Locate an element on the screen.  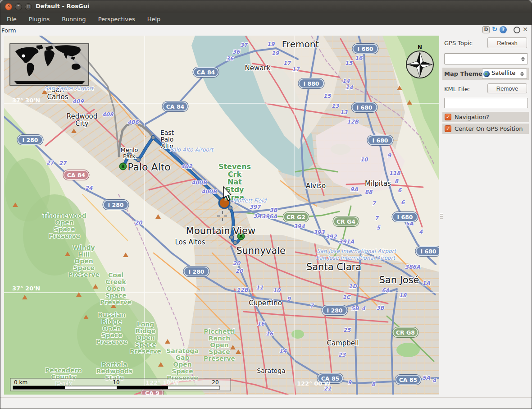
window-maximize-button is located at coordinates (28, 7).